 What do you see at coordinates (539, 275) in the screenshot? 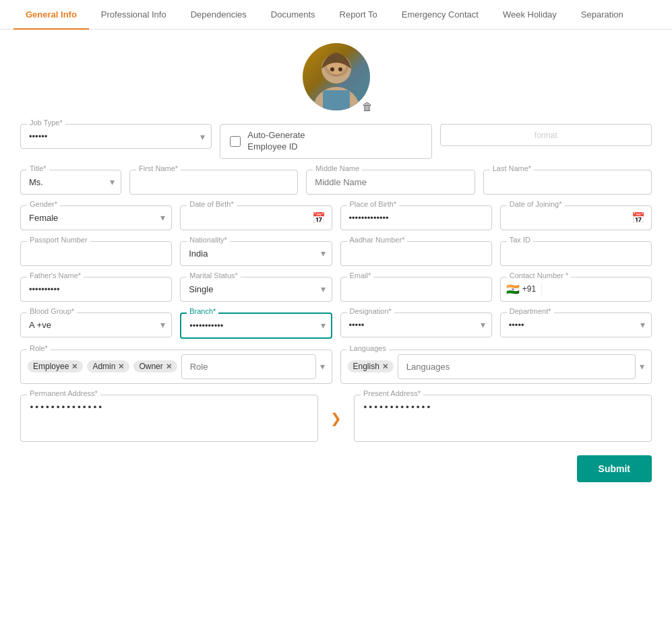
I see `contact-number-label: Contact Number *` at bounding box center [539, 275].